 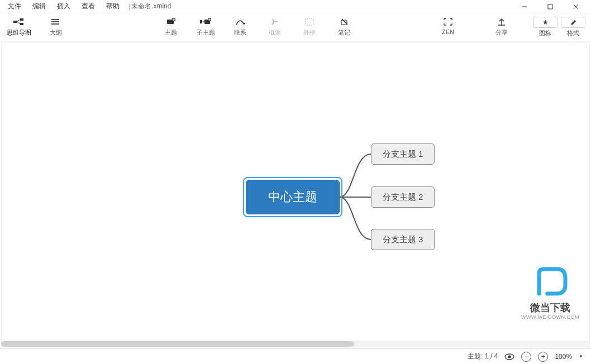 What do you see at coordinates (483, 356) in the screenshot?
I see `topic-counter: 主题: 1 / 4` at bounding box center [483, 356].